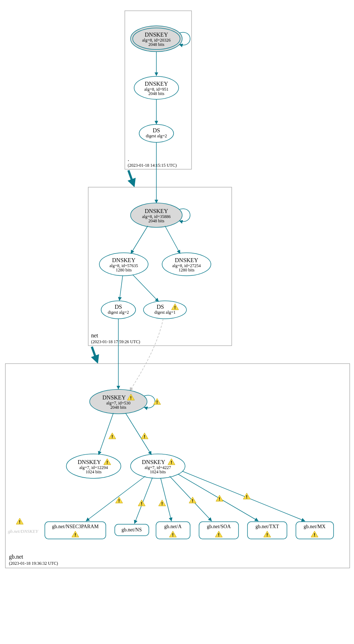 This screenshot has height=644, width=354. Describe the element at coordinates (139, 240) in the screenshot. I see `edge-net-ksk-zsk1` at that location.